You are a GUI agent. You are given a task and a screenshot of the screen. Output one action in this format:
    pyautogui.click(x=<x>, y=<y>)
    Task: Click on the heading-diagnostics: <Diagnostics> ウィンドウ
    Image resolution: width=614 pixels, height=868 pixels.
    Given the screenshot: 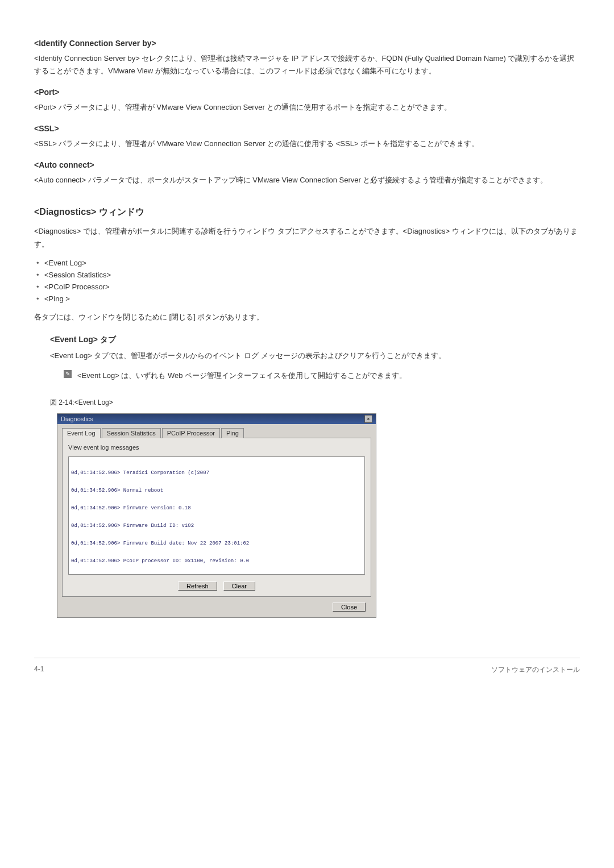 What is the action you would take?
    pyautogui.click(x=307, y=213)
    